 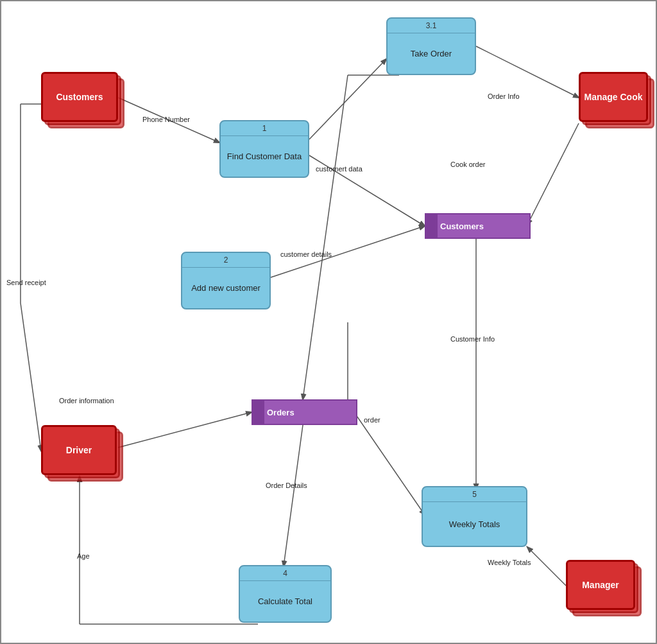 I want to click on process-take-order-number: 3.1, so click(x=431, y=26).